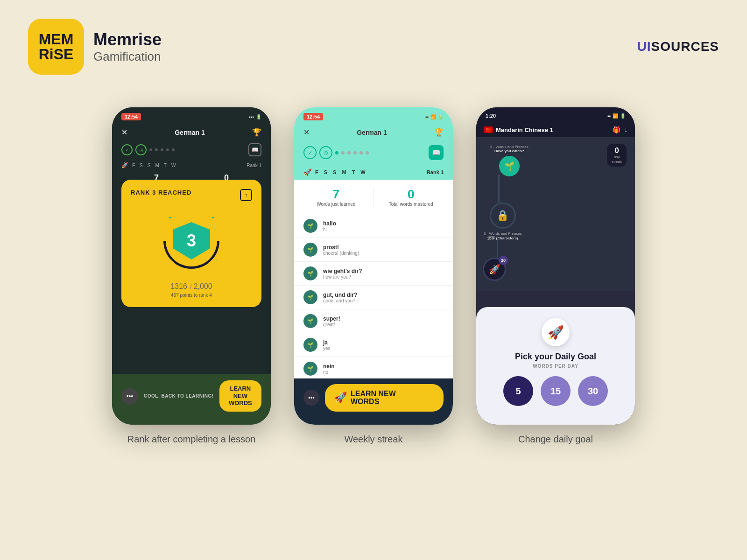 Image resolution: width=747 pixels, height=560 pixels. What do you see at coordinates (217, 259) in the screenshot?
I see `sparkle-icon: ·` at bounding box center [217, 259].